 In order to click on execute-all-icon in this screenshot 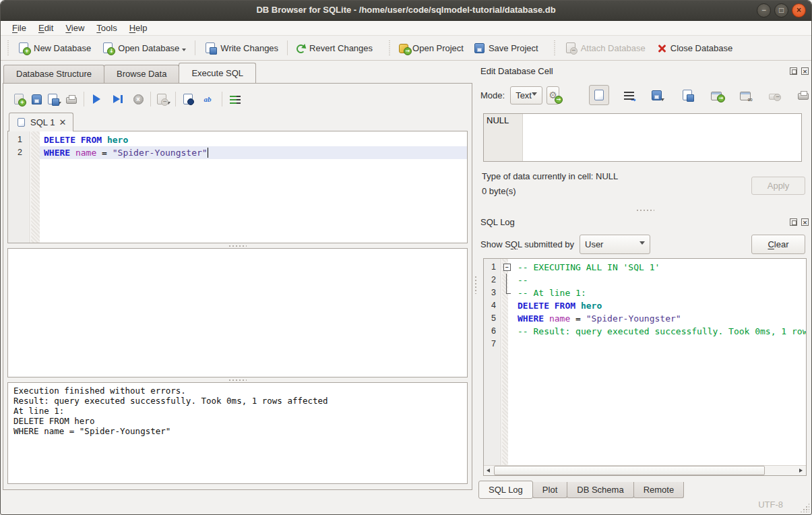, I will do `click(97, 99)`.